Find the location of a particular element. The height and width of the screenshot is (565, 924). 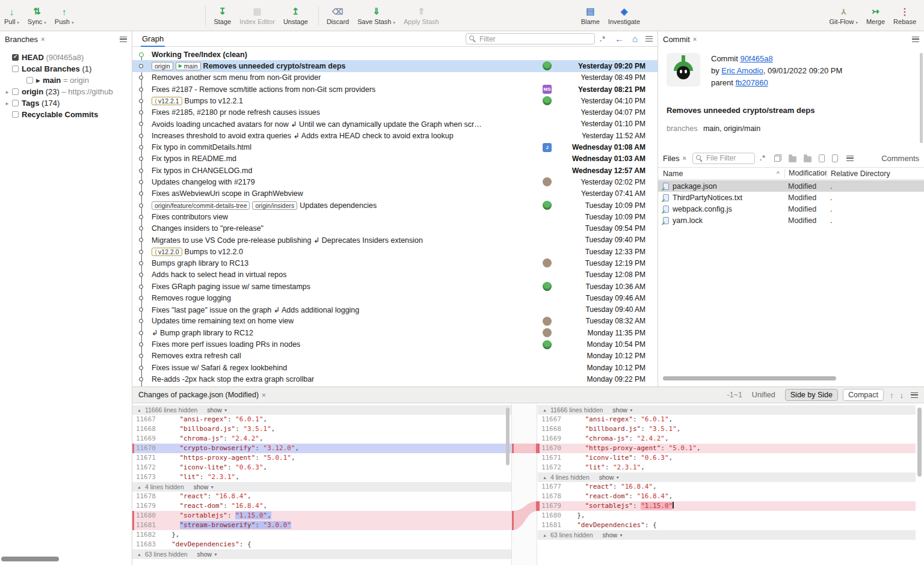

working-tree-row: Working Tree/Index (clean) is located at coordinates (395, 54).